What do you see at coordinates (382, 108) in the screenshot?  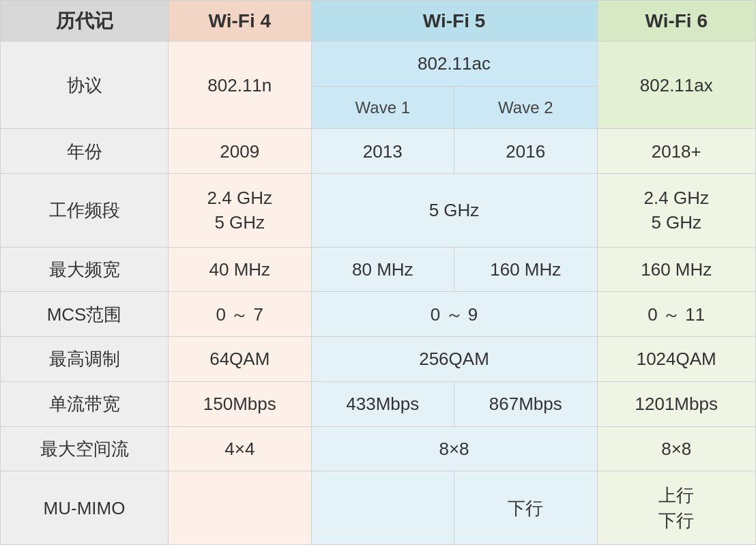 I see `protocol-wave1: Wave 1` at bounding box center [382, 108].